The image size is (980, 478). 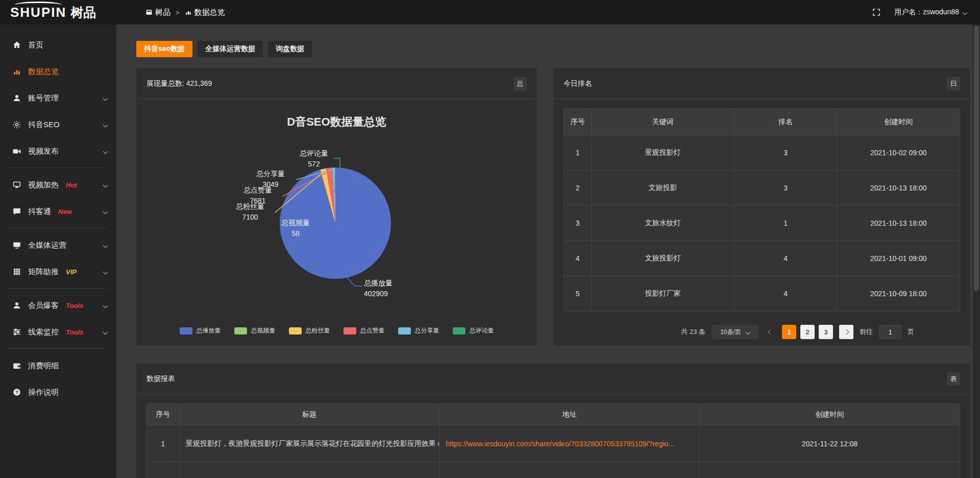 What do you see at coordinates (296, 228) in the screenshot?
I see `pie-label-videos: 总视频量 58` at bounding box center [296, 228].